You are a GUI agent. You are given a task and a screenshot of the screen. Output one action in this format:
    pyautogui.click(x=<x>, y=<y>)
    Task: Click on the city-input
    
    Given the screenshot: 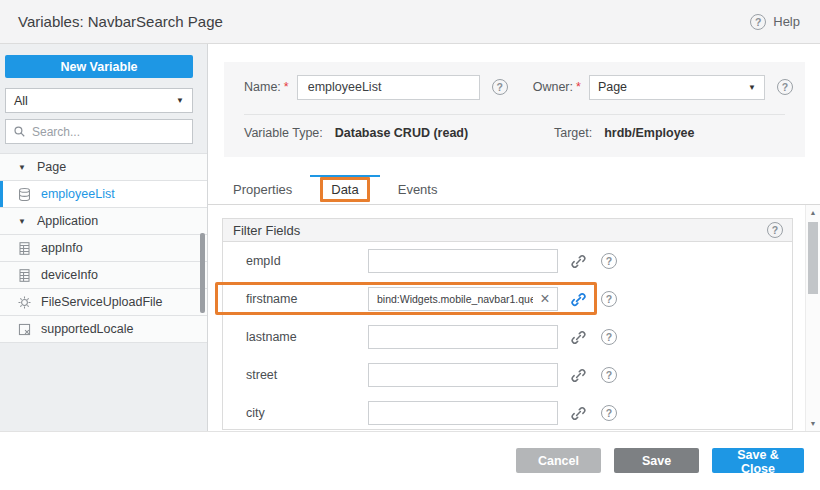 What is the action you would take?
    pyautogui.click(x=463, y=413)
    